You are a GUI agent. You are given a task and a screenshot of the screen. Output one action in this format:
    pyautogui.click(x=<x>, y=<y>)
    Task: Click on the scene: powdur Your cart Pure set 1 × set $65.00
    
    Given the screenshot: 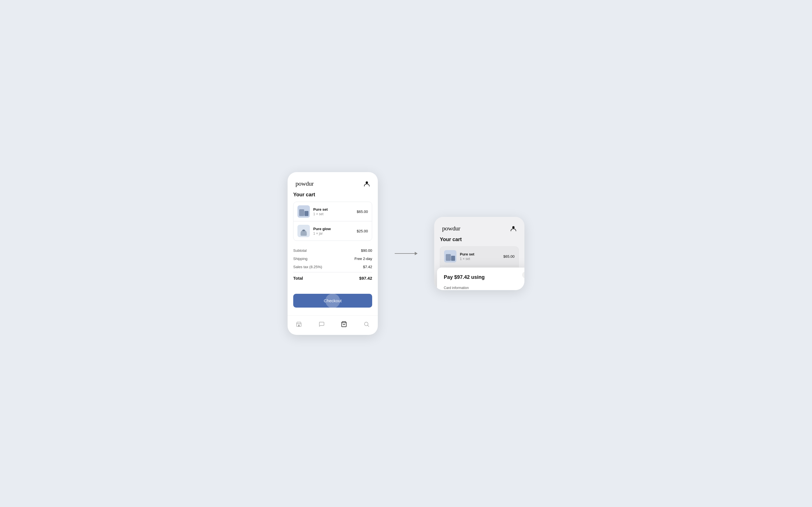 What is the action you would take?
    pyautogui.click(x=406, y=253)
    